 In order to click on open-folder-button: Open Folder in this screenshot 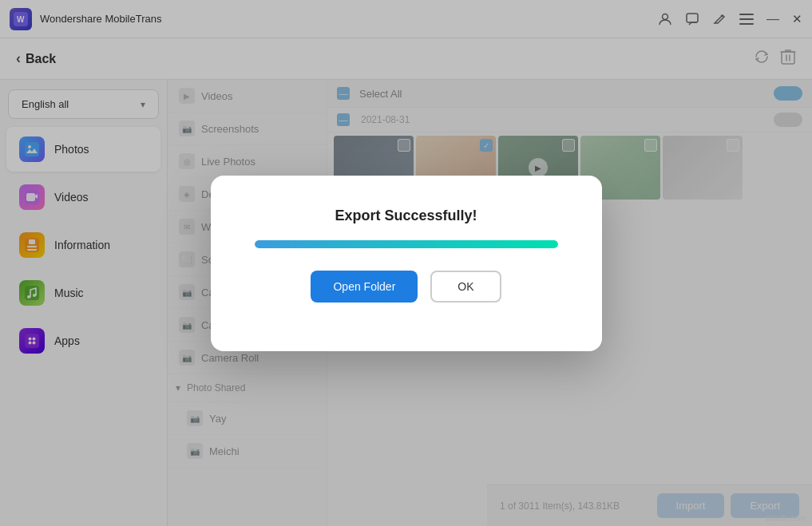, I will do `click(364, 287)`.